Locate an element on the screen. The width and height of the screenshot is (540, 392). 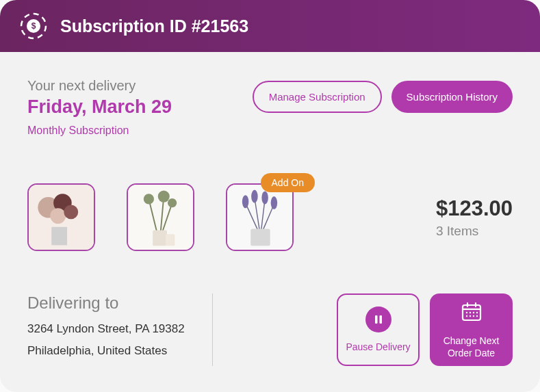
bottom-actions: Pause Delivery is located at coordinates (424, 330).